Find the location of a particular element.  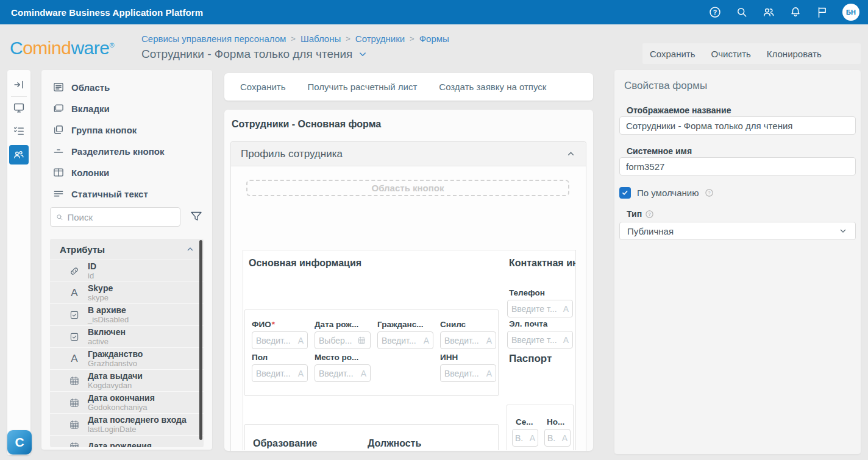

system-name-input is located at coordinates (738, 166).